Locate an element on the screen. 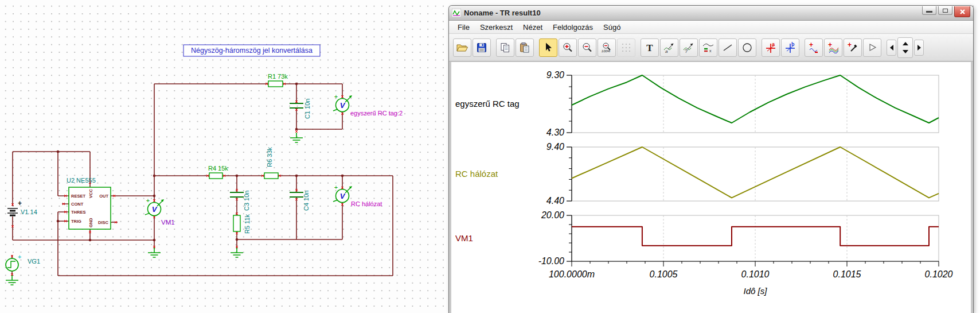 This screenshot has height=313, width=980. add-remove-curve-button: + is located at coordinates (814, 48).